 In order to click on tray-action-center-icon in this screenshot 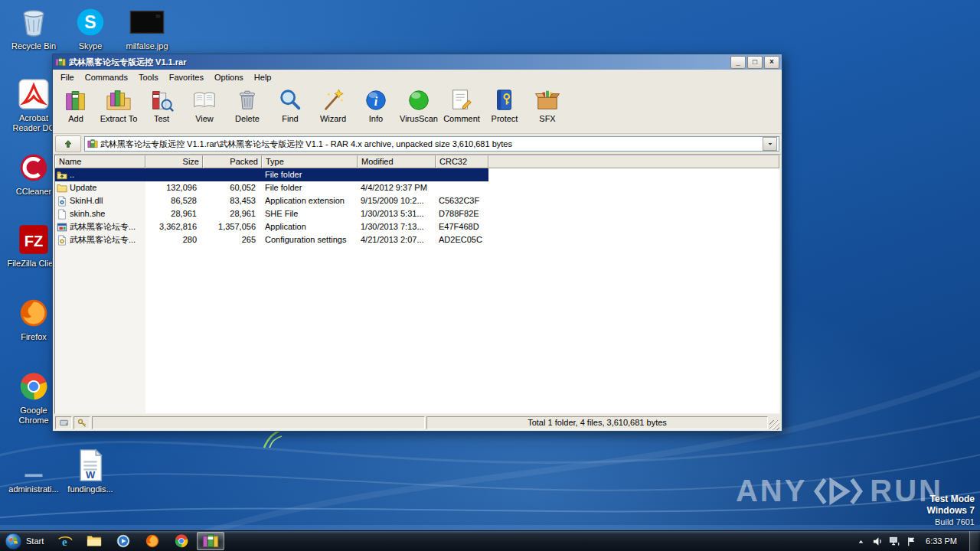, I will do `click(911, 542)`.